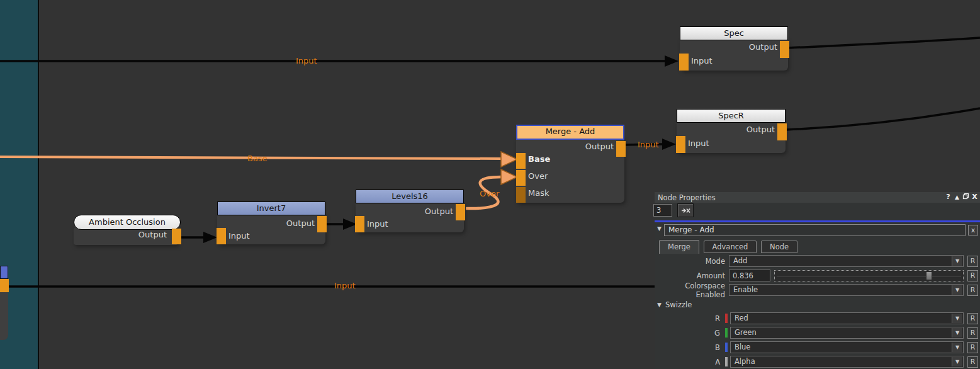  I want to click on amount-label: Amount, so click(692, 276).